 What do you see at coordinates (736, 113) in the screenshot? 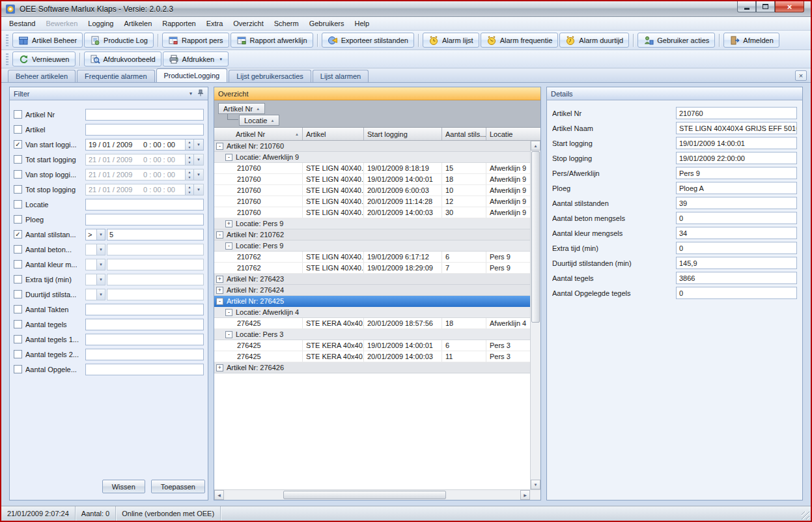
I see `detail-value-field: 210760` at bounding box center [736, 113].